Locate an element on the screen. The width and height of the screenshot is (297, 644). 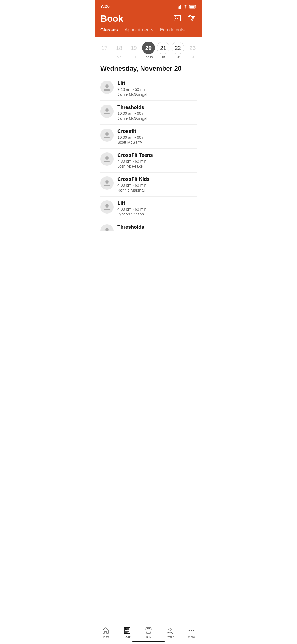
header-icons is located at coordinates (185, 19).